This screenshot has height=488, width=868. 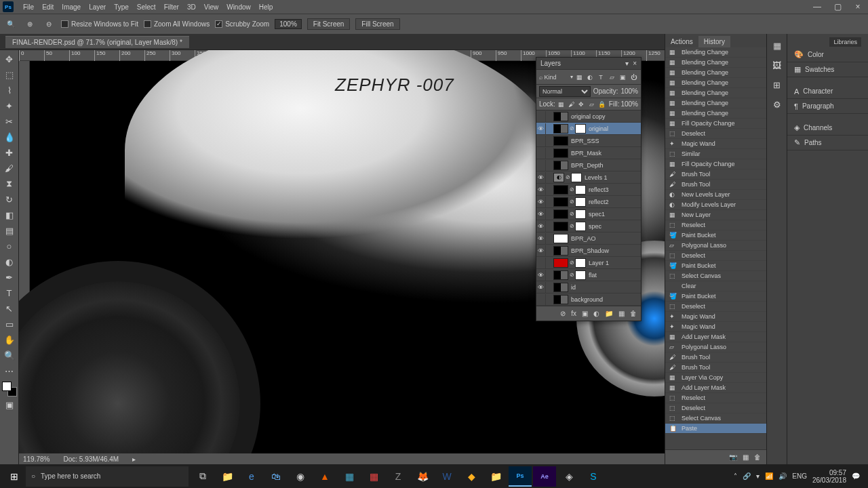 I want to click on history-item: ▦Add Layer Mask, so click(x=716, y=388).